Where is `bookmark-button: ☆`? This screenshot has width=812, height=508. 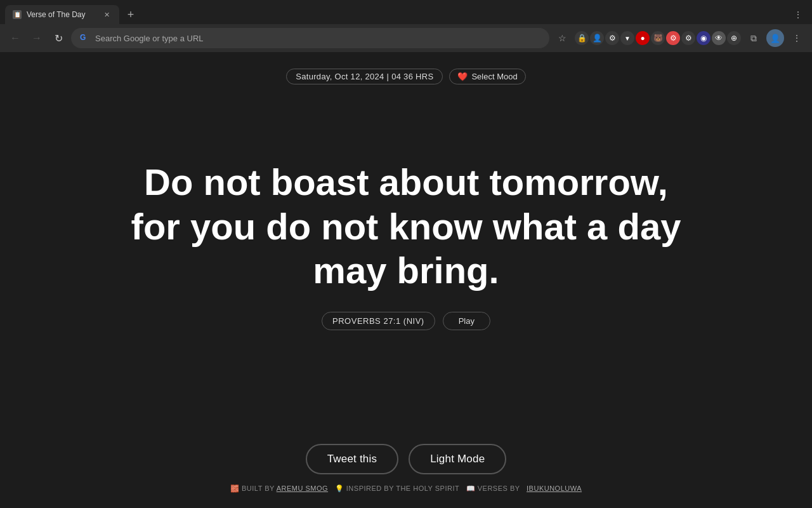 bookmark-button: ☆ is located at coordinates (562, 38).